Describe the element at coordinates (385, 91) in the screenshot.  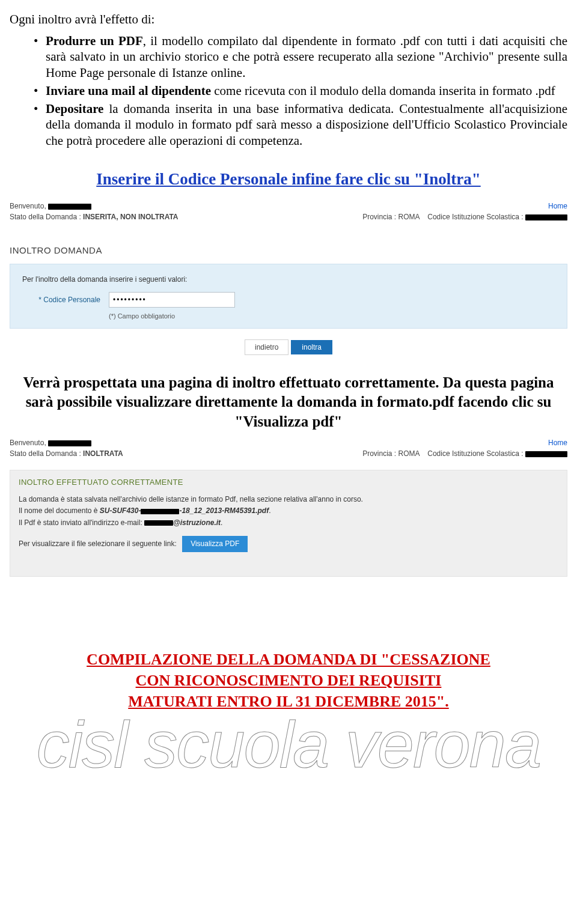
I see `bullet-2-rest: come ricevuta con il modulo della domand…` at that location.